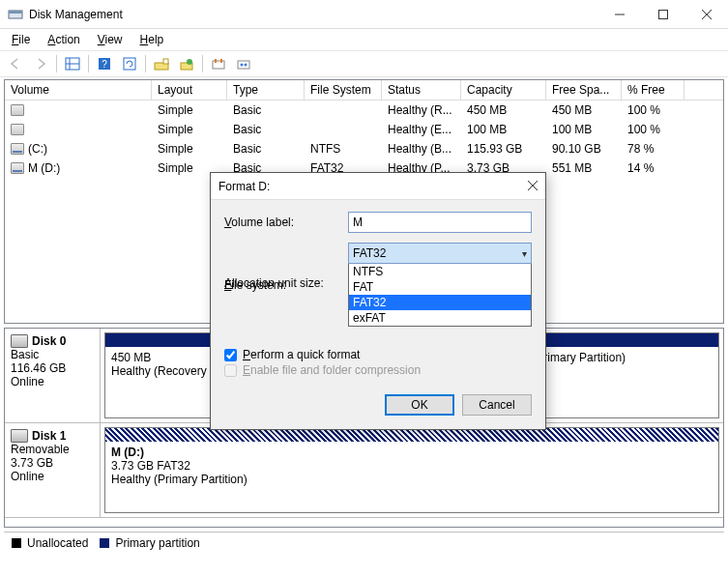 Image resolution: width=728 pixels, height=575 pixels. What do you see at coordinates (52, 375) in the screenshot?
I see `disk-info: Disk 0Basic116.46 GBOnline` at bounding box center [52, 375].